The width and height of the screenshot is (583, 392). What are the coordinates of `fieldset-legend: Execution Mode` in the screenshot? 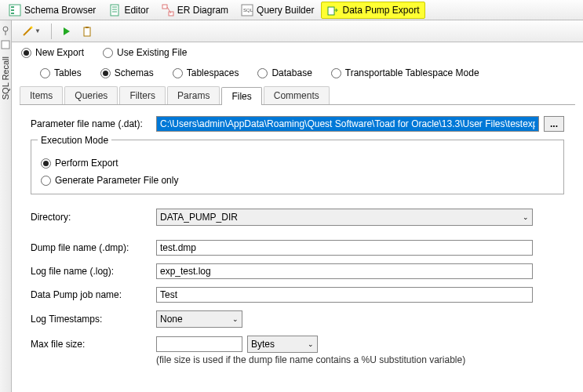 It's located at (75, 140).